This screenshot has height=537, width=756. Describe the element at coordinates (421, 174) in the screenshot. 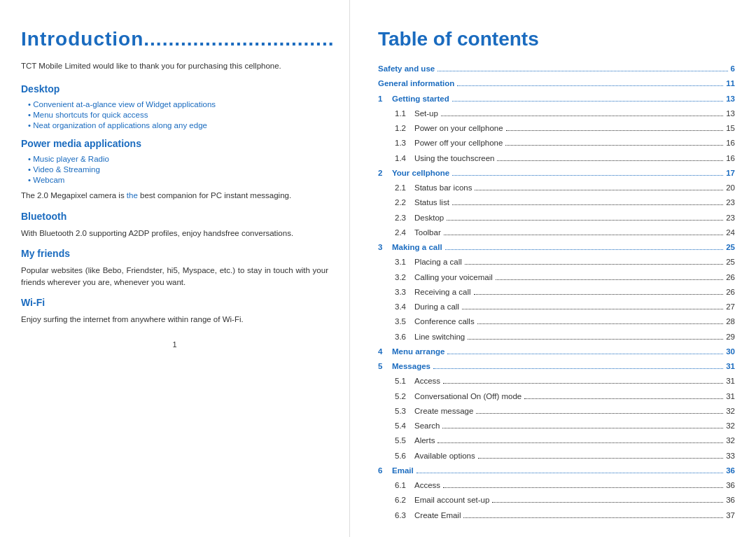

I see `toc-chapter-label: Your cellphone` at that location.